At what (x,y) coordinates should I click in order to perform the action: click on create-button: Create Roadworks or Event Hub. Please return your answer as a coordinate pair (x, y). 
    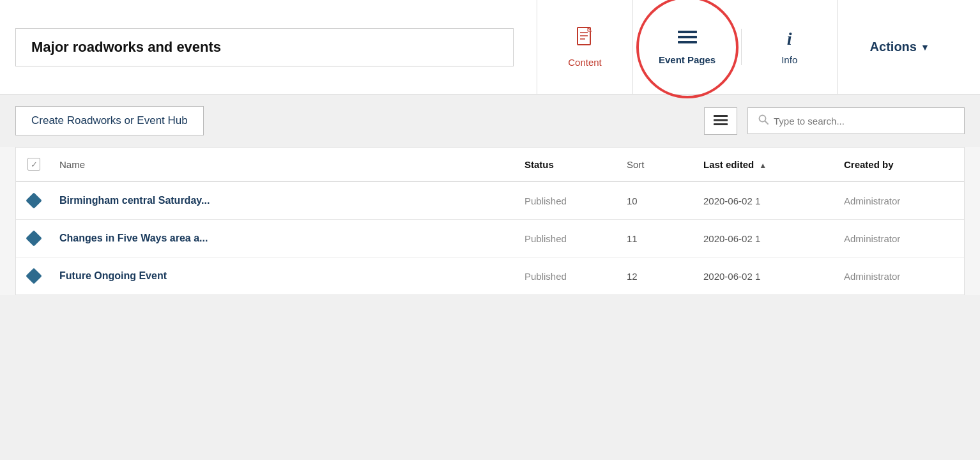
    Looking at the image, I should click on (110, 121).